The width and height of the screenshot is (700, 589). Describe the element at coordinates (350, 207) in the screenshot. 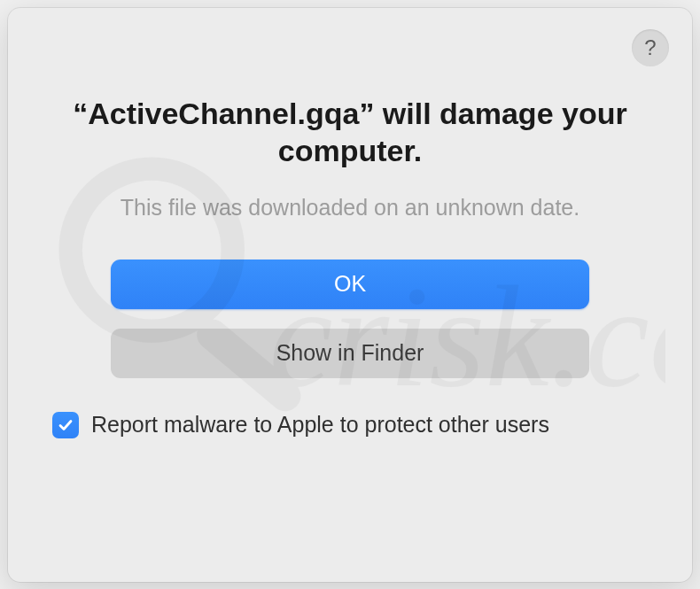

I see `dialog-subtitle: This file was downloaded on an unknown d…` at that location.